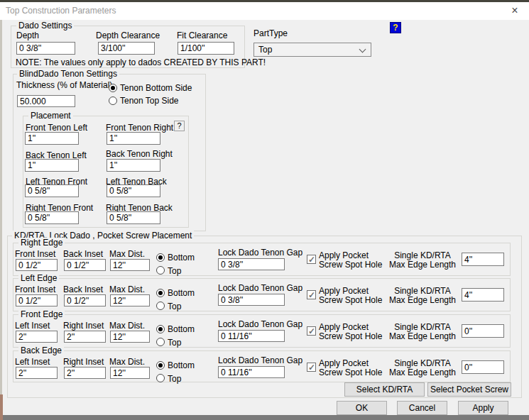 This screenshot has height=420, width=529. I want to click on part-type-label: PartType, so click(271, 33).